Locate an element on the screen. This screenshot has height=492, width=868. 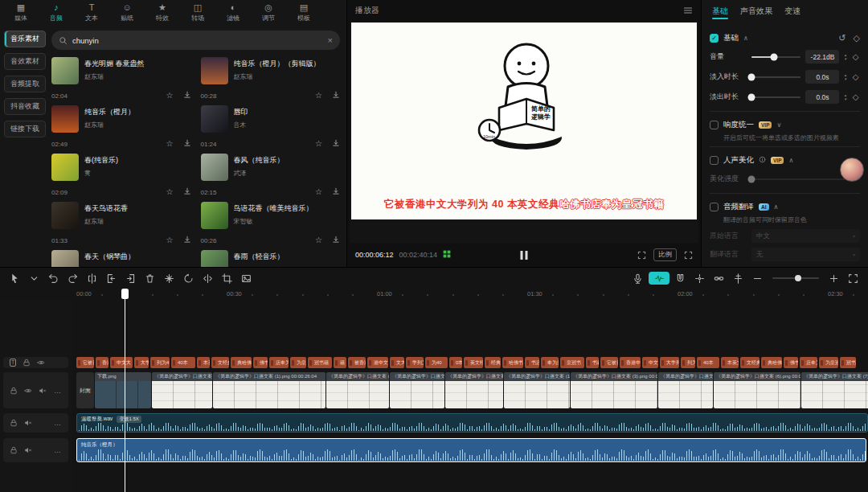
subtitle-clip: 被香港 is located at coordinates (357, 363).